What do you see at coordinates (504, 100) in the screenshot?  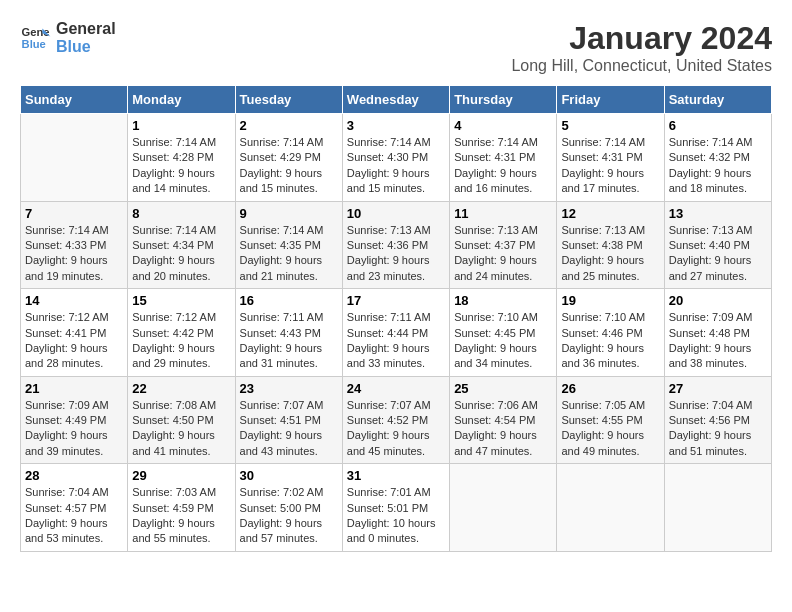 I see `weekday-header: Thursday` at bounding box center [504, 100].